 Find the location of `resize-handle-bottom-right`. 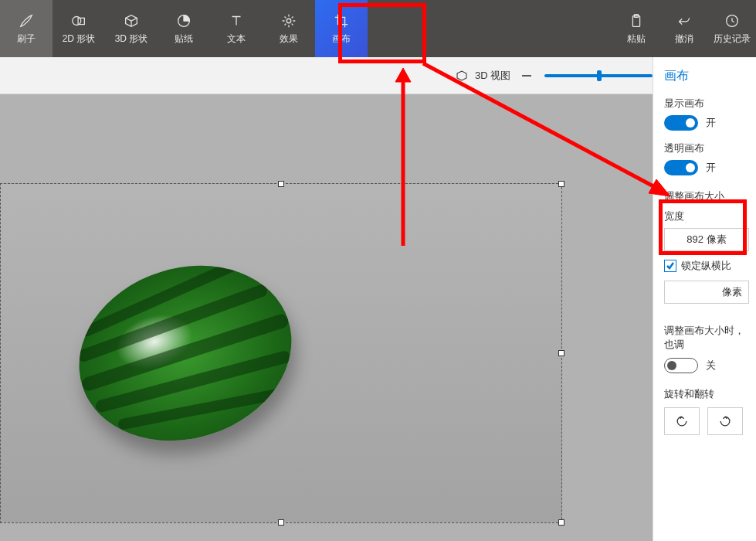

resize-handle-bottom-right is located at coordinates (561, 522).